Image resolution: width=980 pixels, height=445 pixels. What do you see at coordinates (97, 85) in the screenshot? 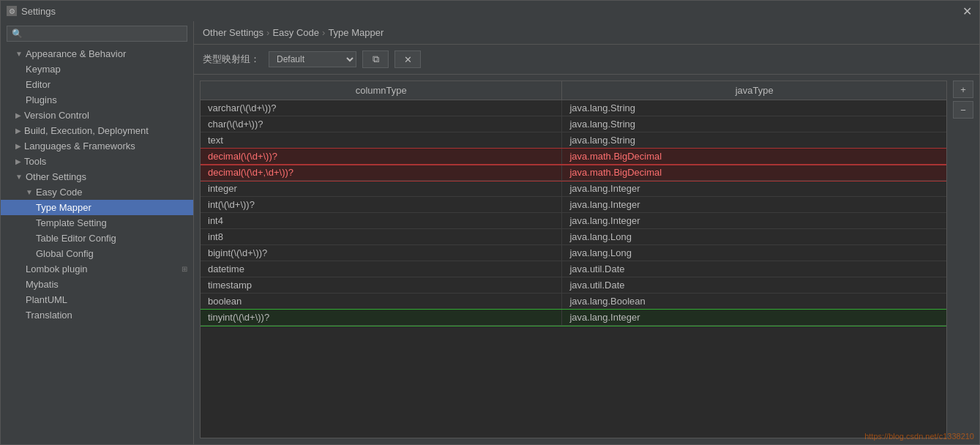
I see `sidebar-item-editor: Editor` at bounding box center [97, 85].